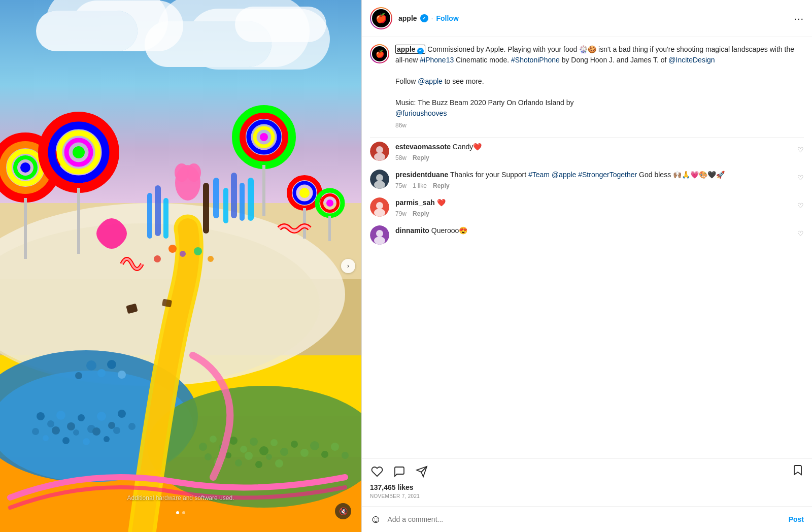  What do you see at coordinates (399, 472) in the screenshot?
I see `comment-button` at bounding box center [399, 472].